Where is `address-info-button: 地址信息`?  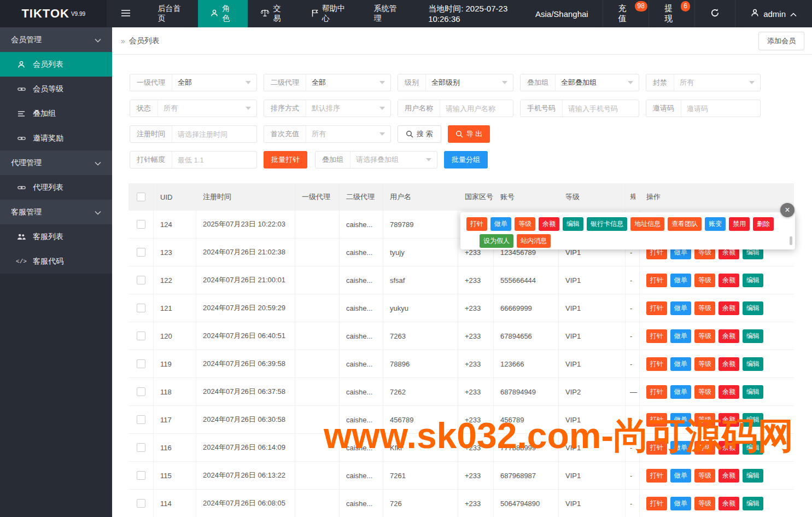 address-info-button: 地址信息 is located at coordinates (647, 224).